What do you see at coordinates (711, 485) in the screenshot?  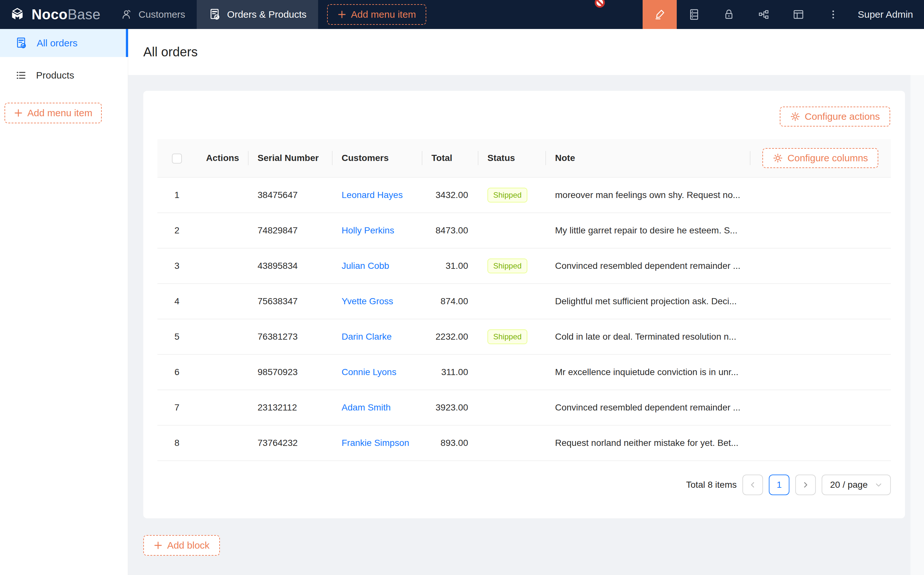 I see `pagination-total: Total 8 items` at bounding box center [711, 485].